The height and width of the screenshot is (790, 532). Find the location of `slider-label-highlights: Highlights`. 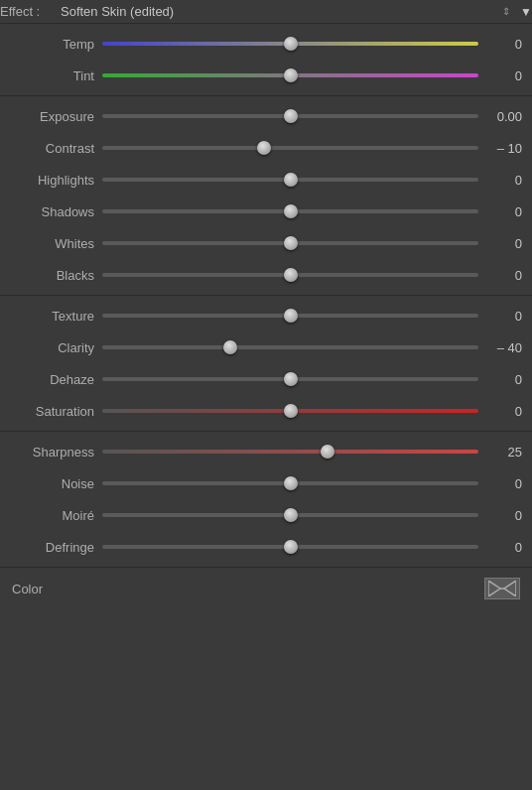

slider-label-highlights: Highlights is located at coordinates (52, 181).